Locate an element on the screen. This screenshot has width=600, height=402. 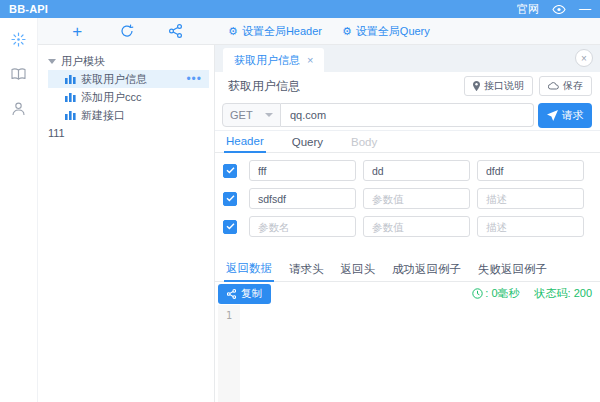
method-value: GET is located at coordinates (242, 115).